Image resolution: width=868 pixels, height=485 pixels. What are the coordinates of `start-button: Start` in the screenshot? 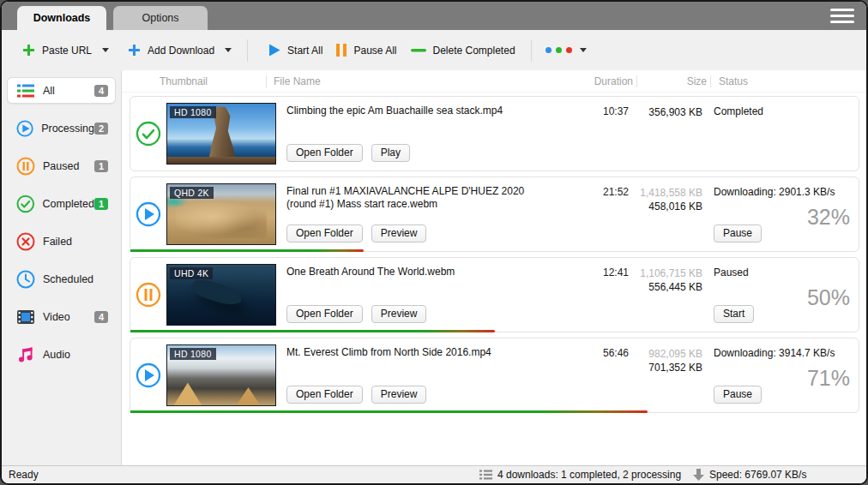 It's located at (734, 314).